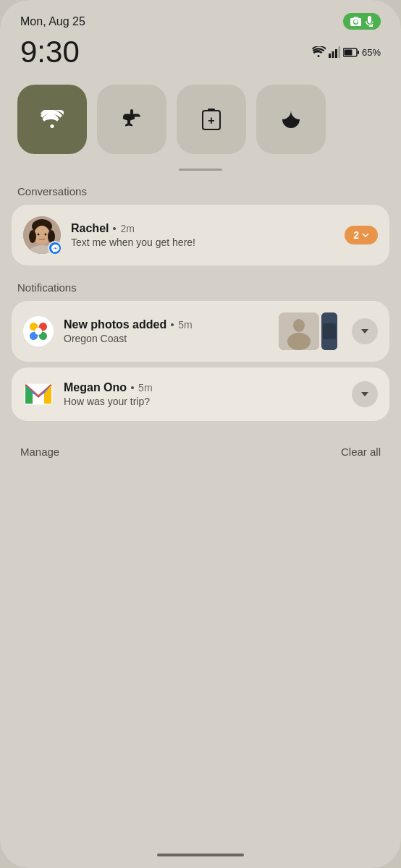  Describe the element at coordinates (132, 119) in the screenshot. I see `airplane-qs-icon` at that location.